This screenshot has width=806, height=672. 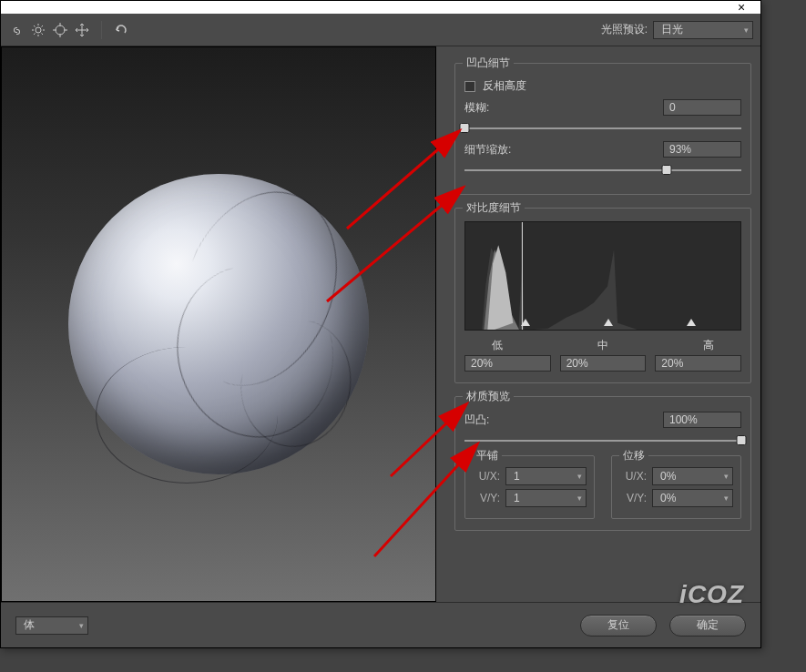 What do you see at coordinates (546, 476) in the screenshot?
I see `tile-ux-dropdown: 1▾` at bounding box center [546, 476].